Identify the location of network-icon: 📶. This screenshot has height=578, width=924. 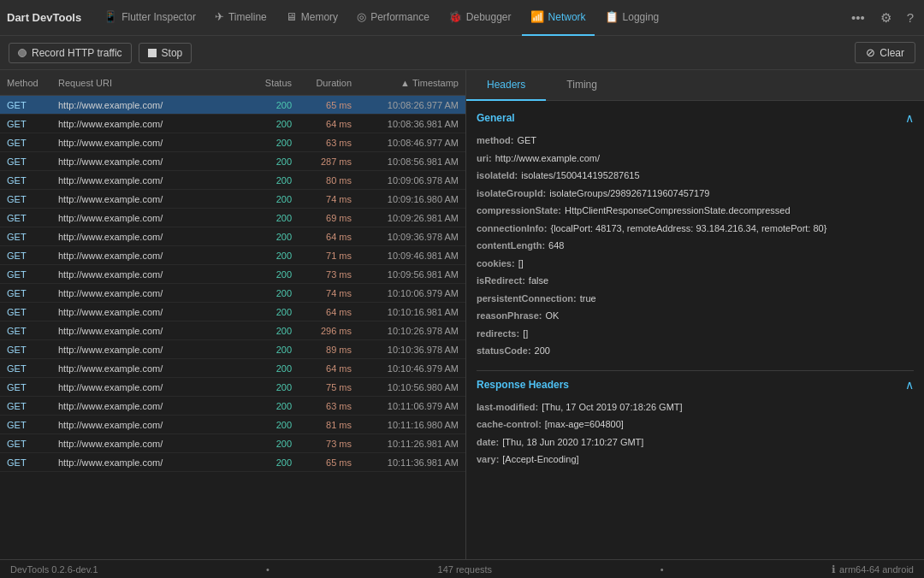
(537, 17).